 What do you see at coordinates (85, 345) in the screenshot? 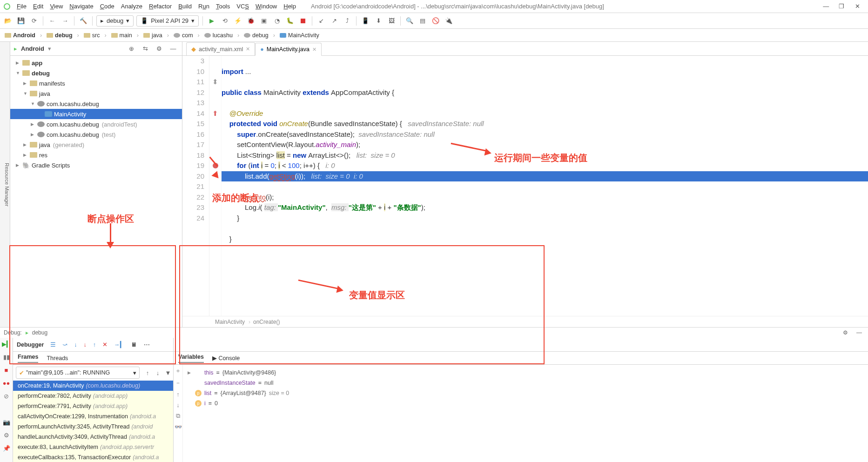
I see `force-step-icon: ↓` at bounding box center [85, 345].